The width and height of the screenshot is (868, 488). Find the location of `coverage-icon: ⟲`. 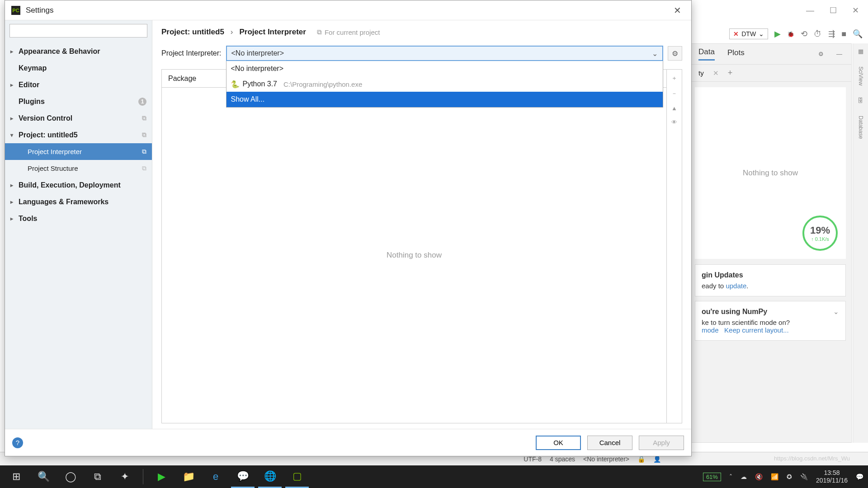

coverage-icon: ⟲ is located at coordinates (804, 34).